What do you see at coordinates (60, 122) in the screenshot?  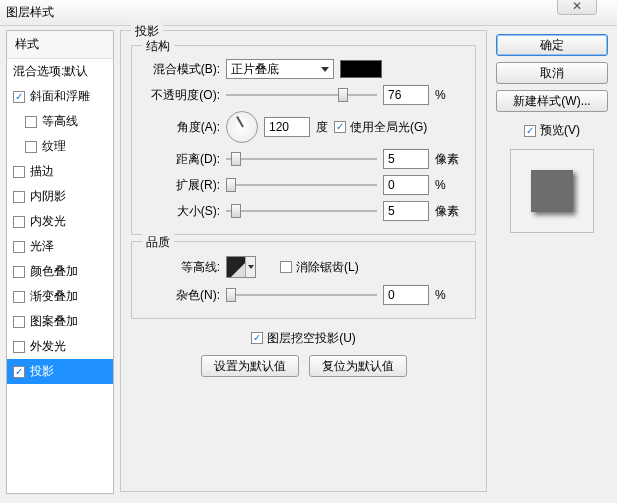 I see `style-item-label: 等高线` at bounding box center [60, 122].